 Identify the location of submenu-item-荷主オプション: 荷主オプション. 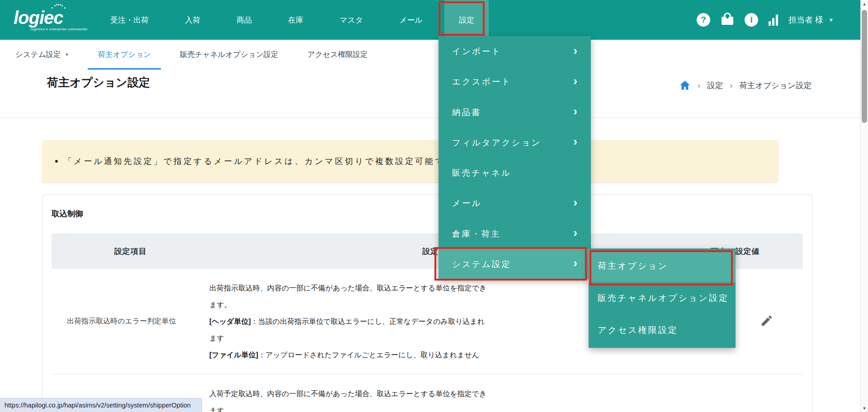
(662, 267).